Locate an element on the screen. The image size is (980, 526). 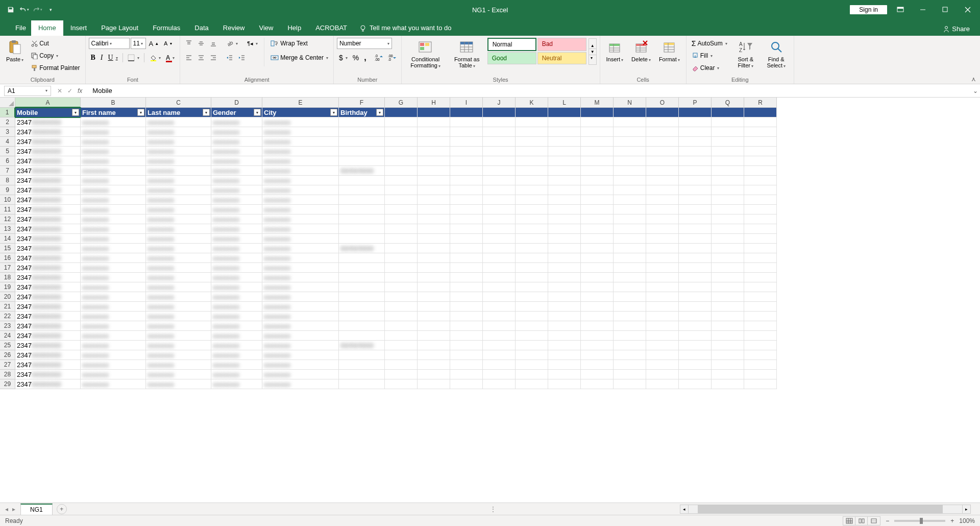
row-header-11: 11 is located at coordinates (8, 209).